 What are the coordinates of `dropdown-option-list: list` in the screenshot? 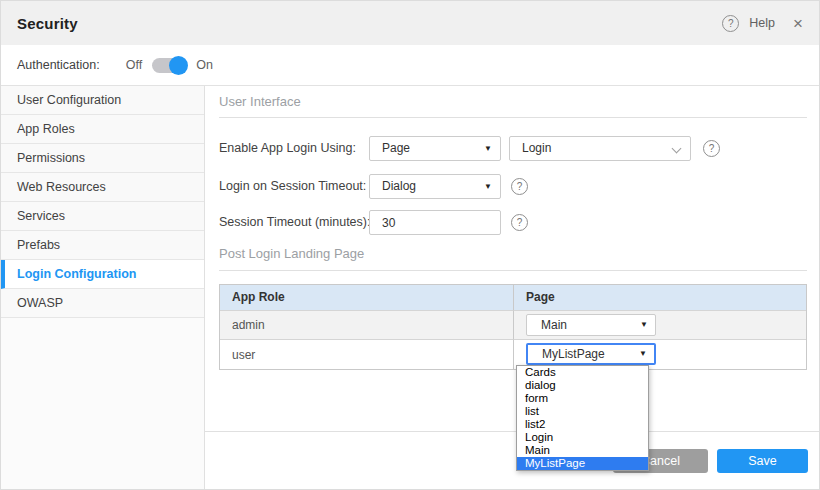 It's located at (582, 412).